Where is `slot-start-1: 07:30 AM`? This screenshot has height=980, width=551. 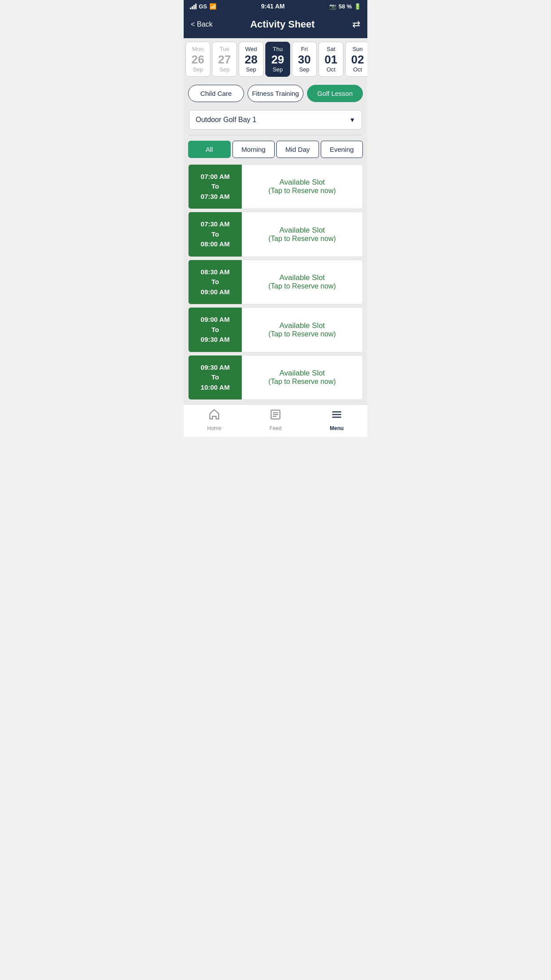 slot-start-1: 07:30 AM is located at coordinates (215, 225).